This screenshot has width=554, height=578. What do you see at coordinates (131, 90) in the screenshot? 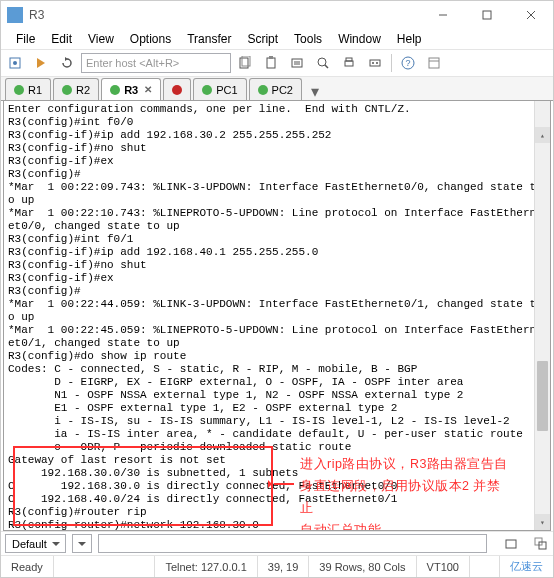
I see `tab-label: R3` at bounding box center [131, 90].